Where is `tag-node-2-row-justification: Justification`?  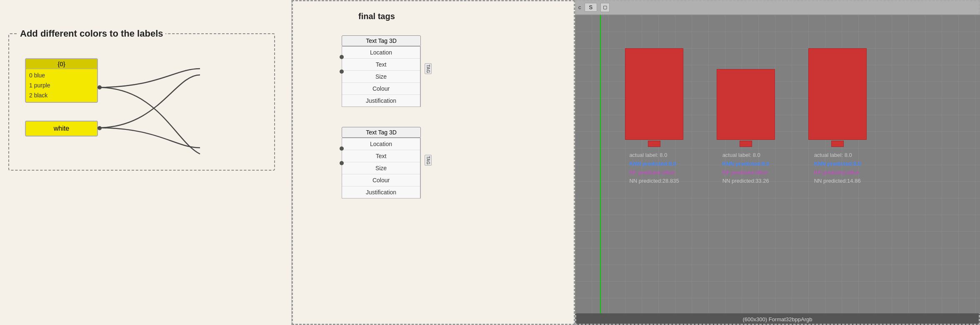
tag-node-2-row-justification: Justification is located at coordinates (381, 192).